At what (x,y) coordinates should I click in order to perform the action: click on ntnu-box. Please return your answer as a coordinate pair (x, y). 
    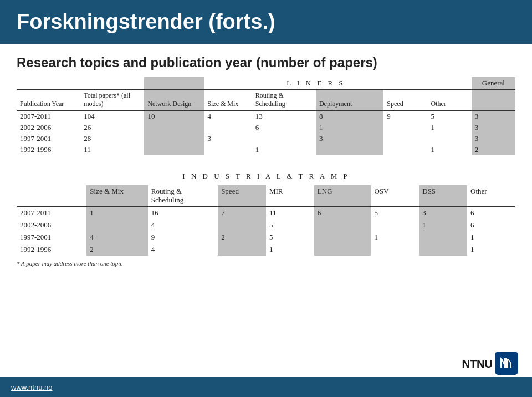
    Looking at the image, I should click on (507, 363).